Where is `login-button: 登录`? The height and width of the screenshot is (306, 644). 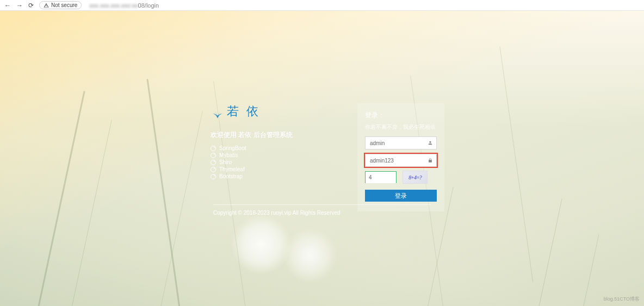
login-button: 登录 is located at coordinates (401, 196).